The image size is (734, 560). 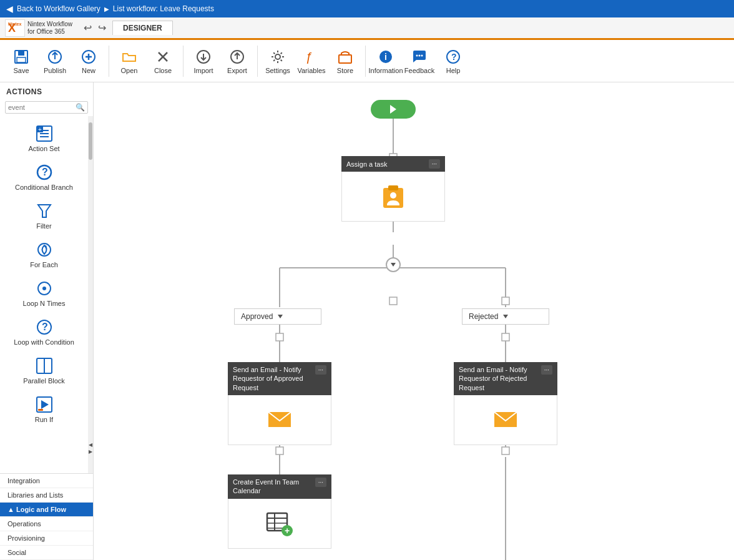 I want to click on scroll-left-arrow: ◀, so click(x=91, y=445).